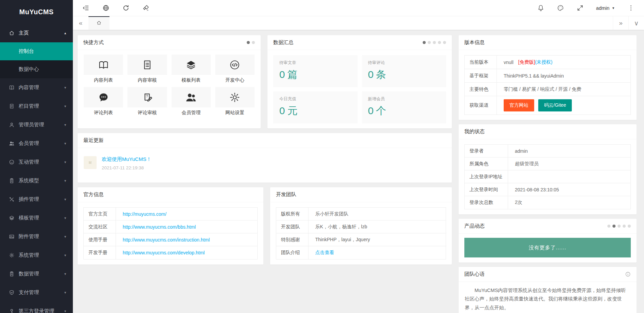 This screenshot has width=644, height=313. Describe the element at coordinates (37, 125) in the screenshot. I see `sidebar-item-admin-mgmt: 管理员管理 ▼` at that location.